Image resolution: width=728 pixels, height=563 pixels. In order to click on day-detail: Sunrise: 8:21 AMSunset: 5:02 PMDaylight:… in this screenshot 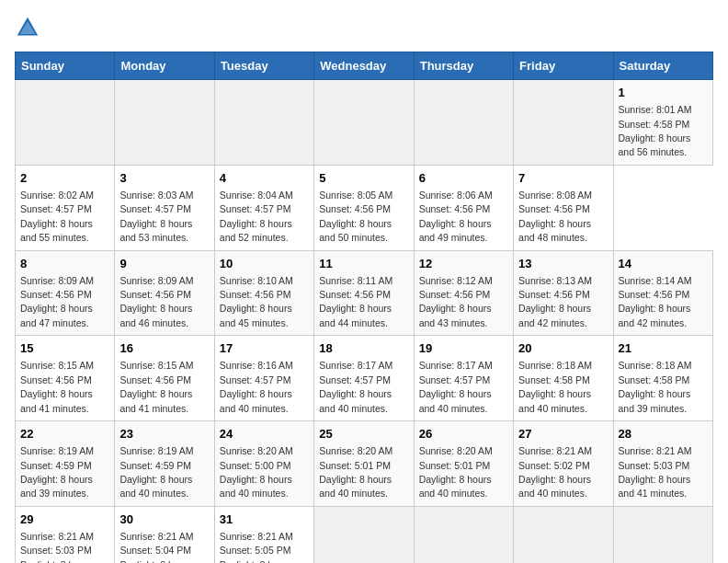, I will do `click(555, 472)`.